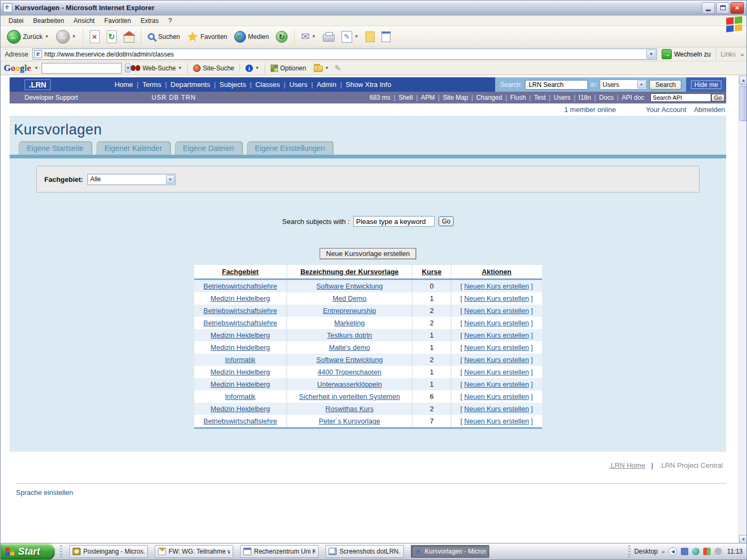  I want to click on devbar-link-shell: Shell, so click(406, 98).